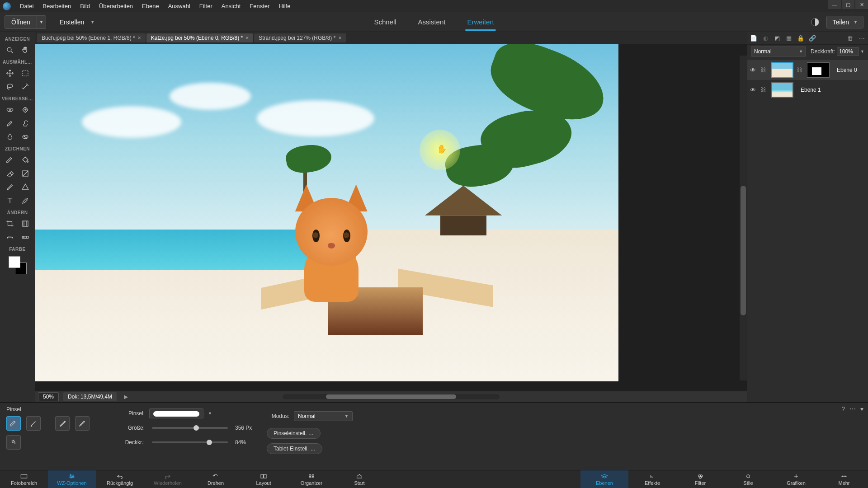 The image size is (868, 488). Describe the element at coordinates (10, 174) in the screenshot. I see `eraser-tool` at that location.